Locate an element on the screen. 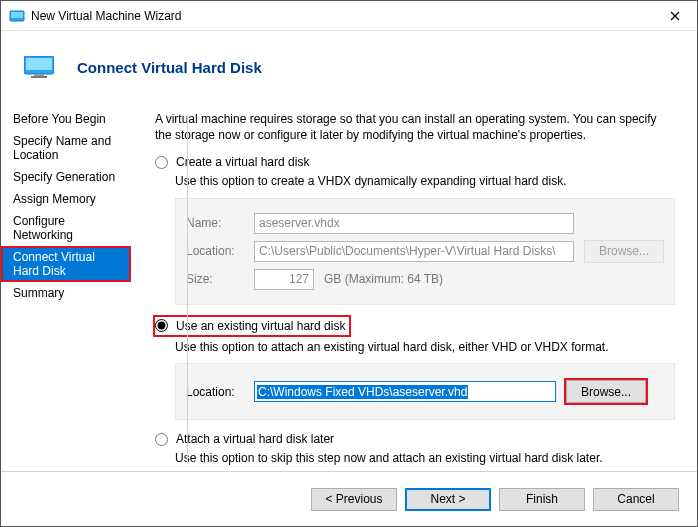 Image resolution: width=698 pixels, height=527 pixels. window-title: New Virtual Machine Wizard is located at coordinates (342, 16).